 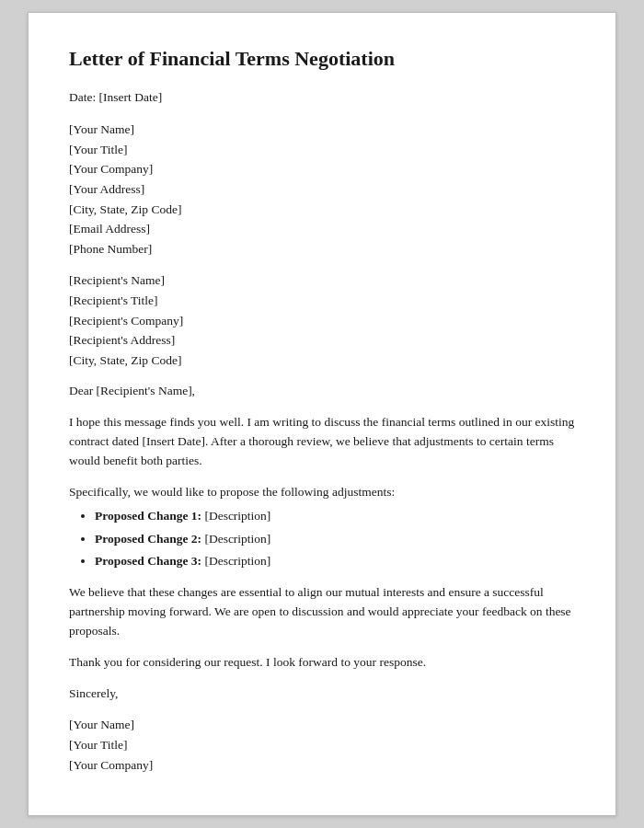 I want to click on recipient-info: [Recipient's Name] [Recipient's Title] […, so click(x=322, y=320).